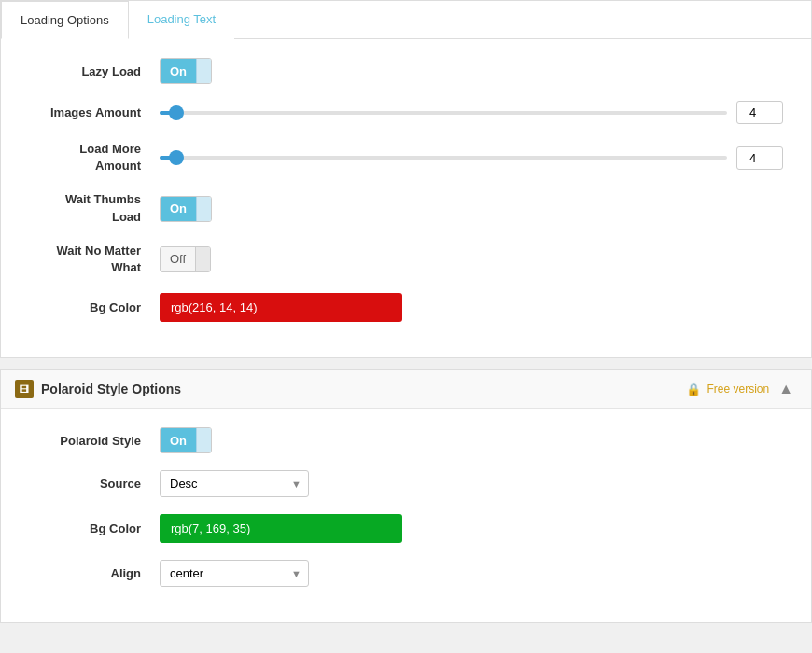  Describe the element at coordinates (406, 308) in the screenshot. I see `bg-color-row: Bg Color rgb(216, 14, 14)` at that location.